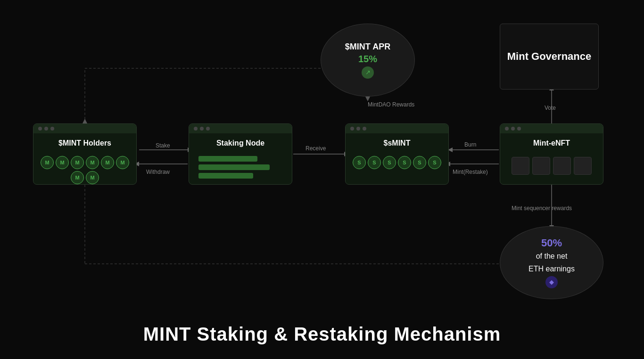  Describe the element at coordinates (552, 143) in the screenshot. I see `enft-label: Mint-eNFT` at that location.